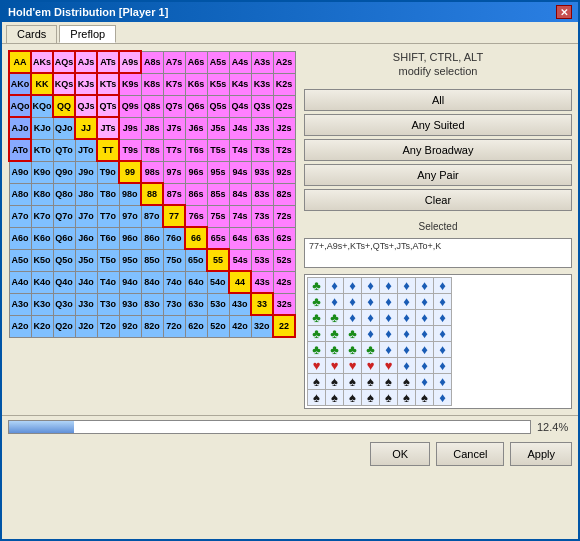  Describe the element at coordinates (262, 260) in the screenshot. I see `hand-cell: 53s` at that location.